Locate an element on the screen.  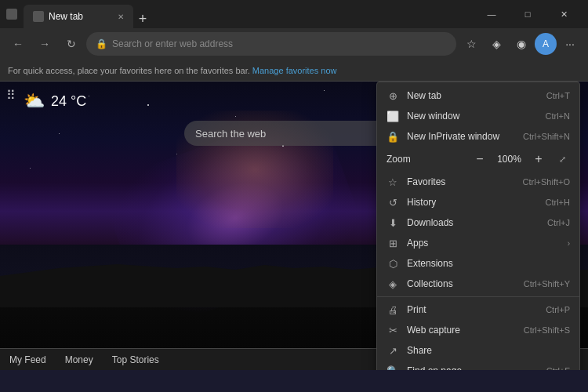
weather-widget: ⛅ 24 °C is located at coordinates (55, 101).